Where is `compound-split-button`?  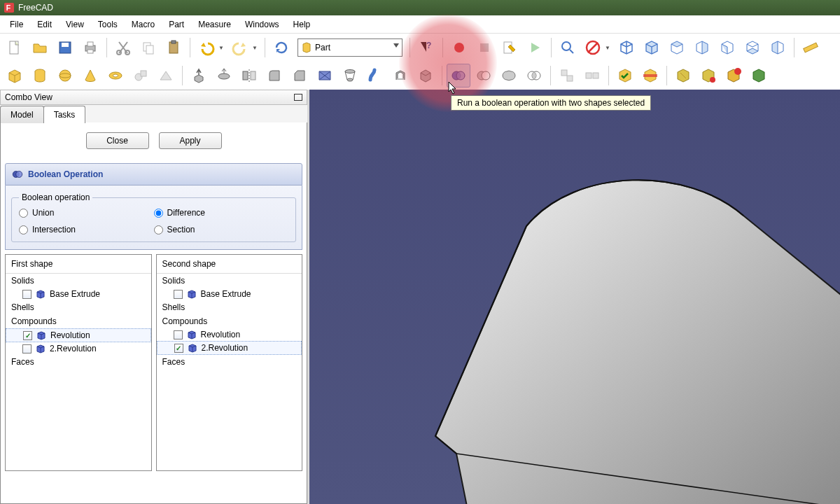
compound-split-button is located at coordinates (592, 76).